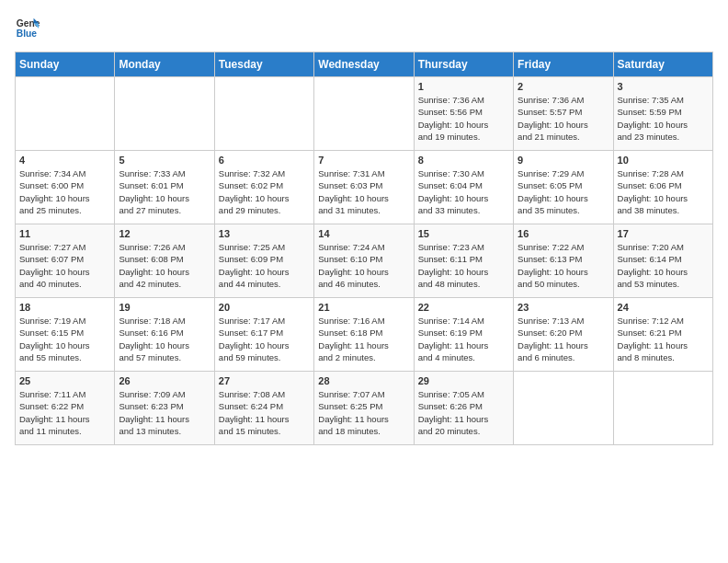 This screenshot has width=728, height=563. What do you see at coordinates (164, 339) in the screenshot?
I see `day-info: Sunrise: 7:18 AM Sunset: 6:16 PM Dayligh…` at bounding box center [164, 339].